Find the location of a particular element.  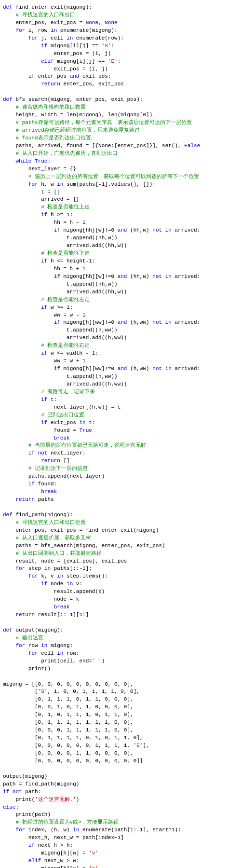

line-11: return enter_pos, exit_pos is located at coordinates (64, 84).